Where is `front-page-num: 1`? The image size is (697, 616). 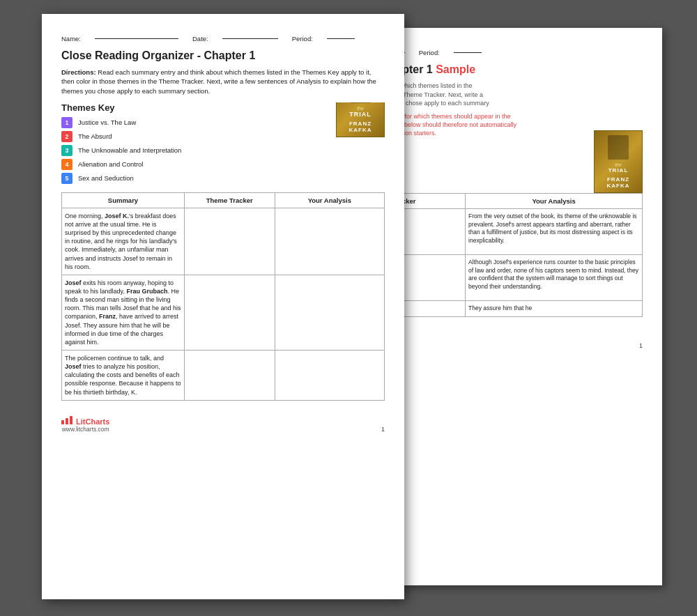 front-page-num: 1 is located at coordinates (383, 429).